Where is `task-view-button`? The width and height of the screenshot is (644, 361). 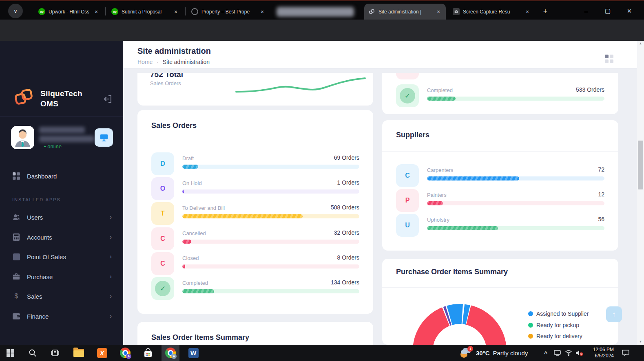
task-view-button is located at coordinates (55, 353).